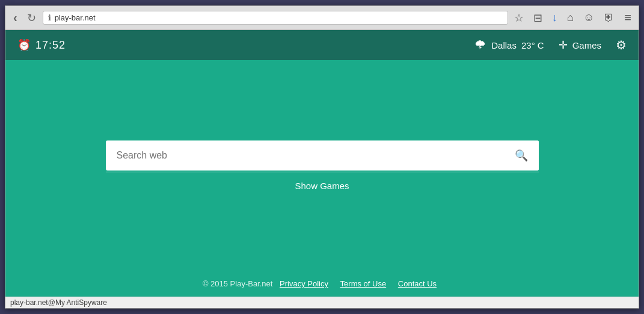  I want to click on contact-us-link: Contact Us, so click(417, 283).